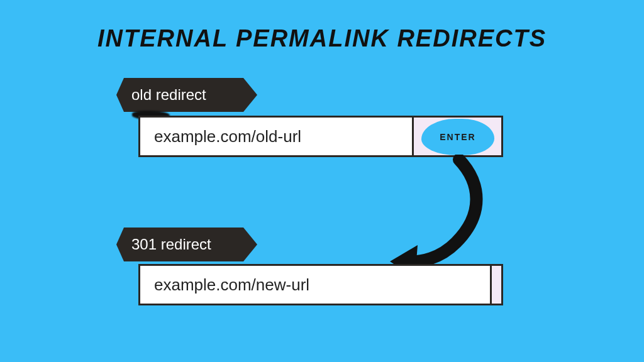 The height and width of the screenshot is (362, 644). Describe the element at coordinates (458, 137) in the screenshot. I see `enter-label: ENTER` at that location.